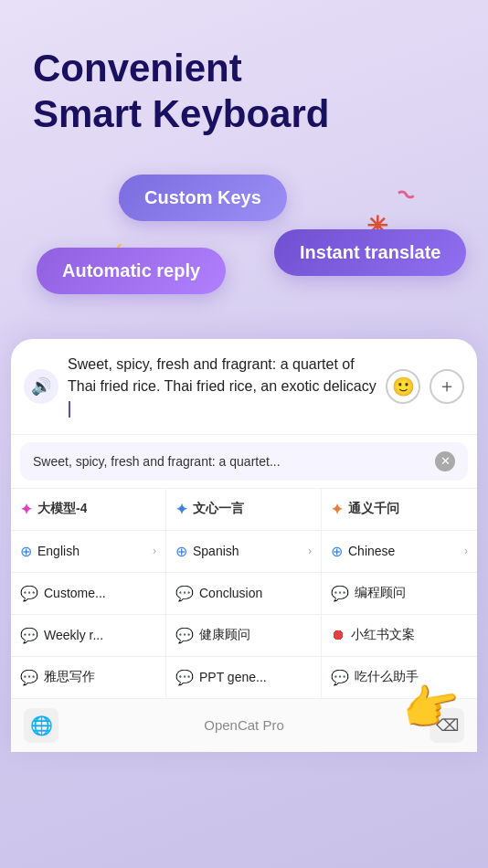 The height and width of the screenshot is (868, 488). I want to click on mic-button: 🔊, so click(41, 386).